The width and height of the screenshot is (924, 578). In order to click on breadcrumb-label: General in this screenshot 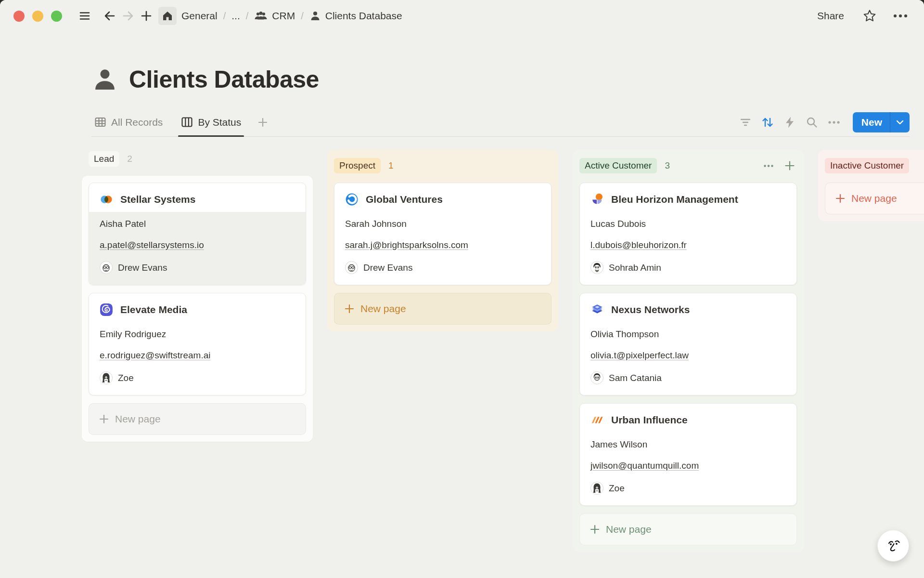, I will do `click(199, 16)`.